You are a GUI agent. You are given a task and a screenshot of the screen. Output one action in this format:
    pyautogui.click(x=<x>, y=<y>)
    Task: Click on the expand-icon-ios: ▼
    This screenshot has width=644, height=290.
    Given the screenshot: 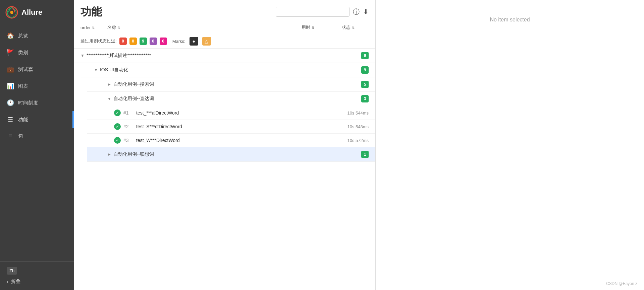 What is the action you would take?
    pyautogui.click(x=96, y=70)
    